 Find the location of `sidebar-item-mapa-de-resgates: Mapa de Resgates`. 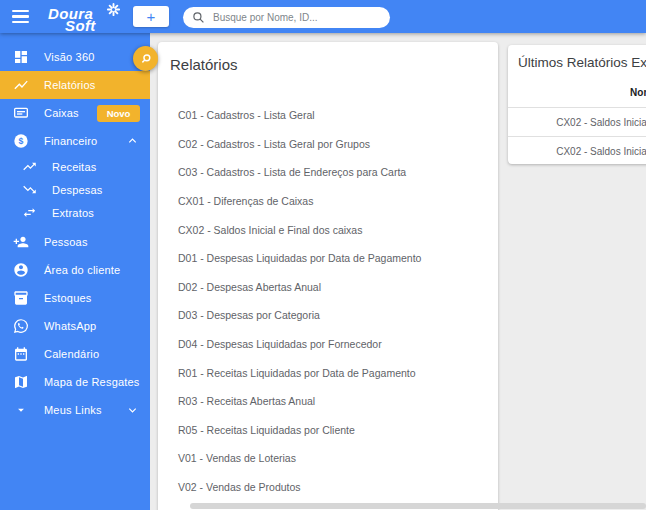

sidebar-item-mapa-de-resgates: Mapa de Resgates is located at coordinates (75, 382).